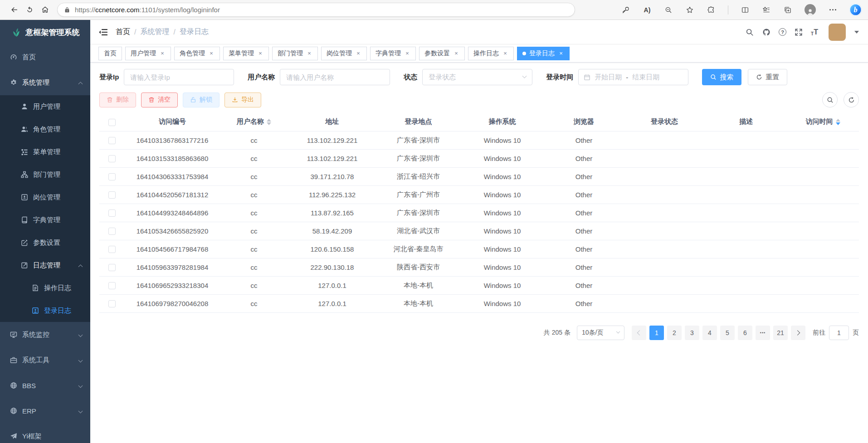 Image resolution: width=868 pixels, height=443 pixels. I want to click on export-button: 导出, so click(243, 100).